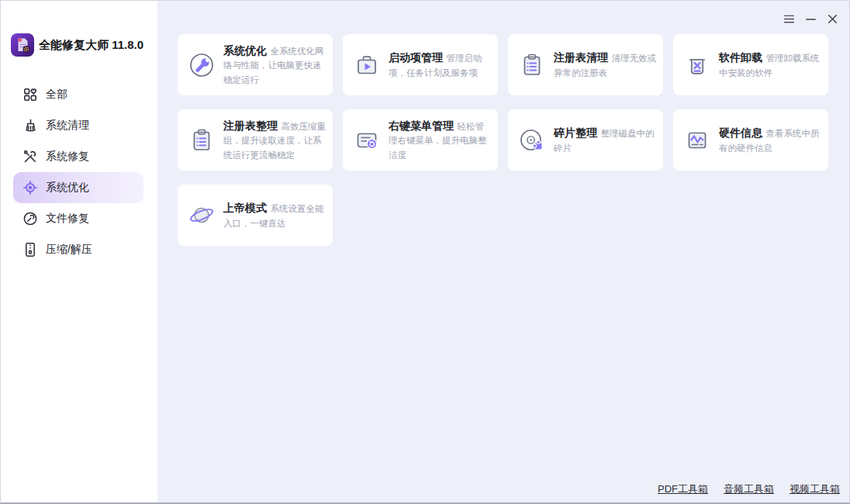 This screenshot has height=504, width=850. Describe the element at coordinates (30, 157) in the screenshot. I see `tools-icon` at that location.